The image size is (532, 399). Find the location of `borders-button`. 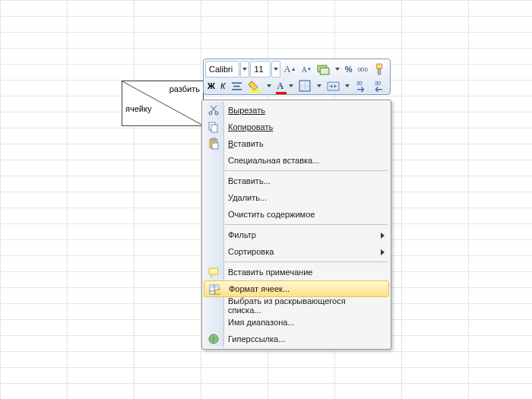

borders-button is located at coordinates (306, 86).